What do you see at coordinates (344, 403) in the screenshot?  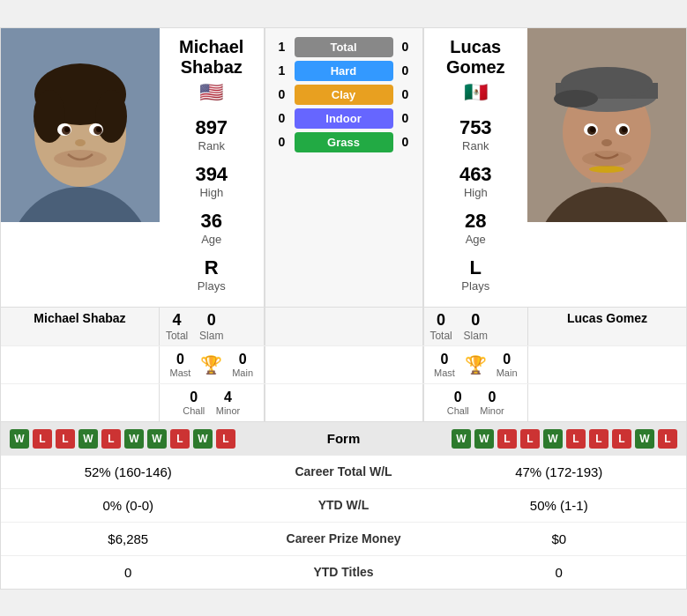 I see `chall-minor-row: 0 Chall 4 Minor 0 Chall 0 Minor` at bounding box center [344, 403].